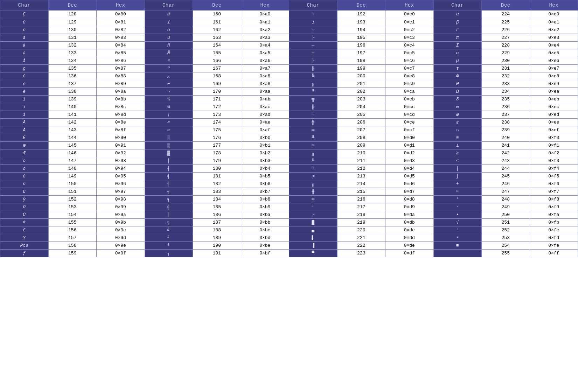  Describe the element at coordinates (361, 146) in the screenshot. I see `table-cell: 209` at that location.